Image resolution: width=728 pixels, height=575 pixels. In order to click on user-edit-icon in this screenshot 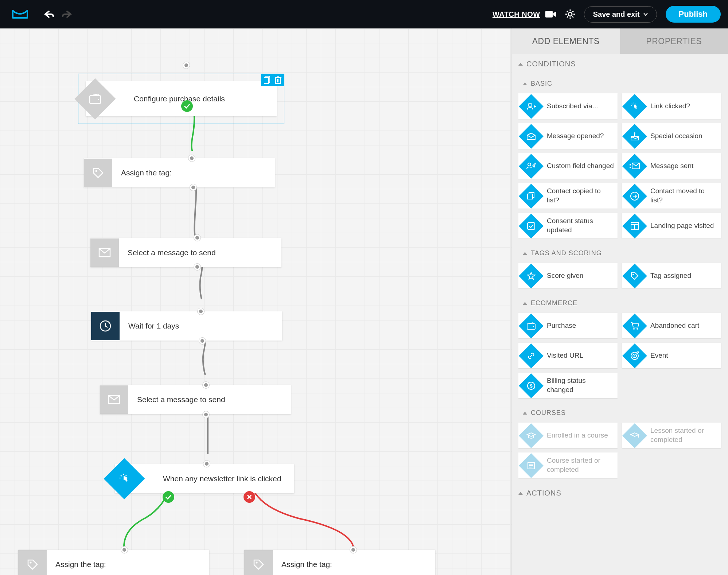, I will do `click(531, 166)`.